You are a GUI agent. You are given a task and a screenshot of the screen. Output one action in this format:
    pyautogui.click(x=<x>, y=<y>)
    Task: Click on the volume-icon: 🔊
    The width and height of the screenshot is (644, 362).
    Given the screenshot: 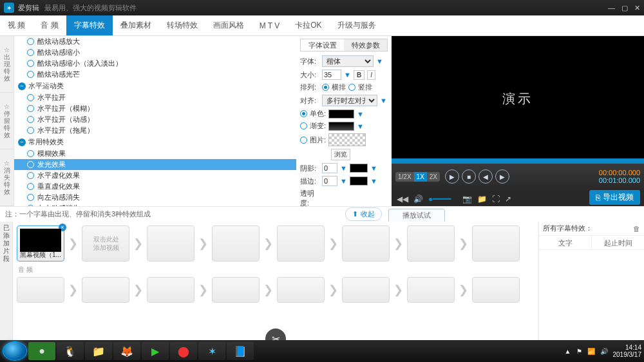 What is the action you would take?
    pyautogui.click(x=419, y=199)
    